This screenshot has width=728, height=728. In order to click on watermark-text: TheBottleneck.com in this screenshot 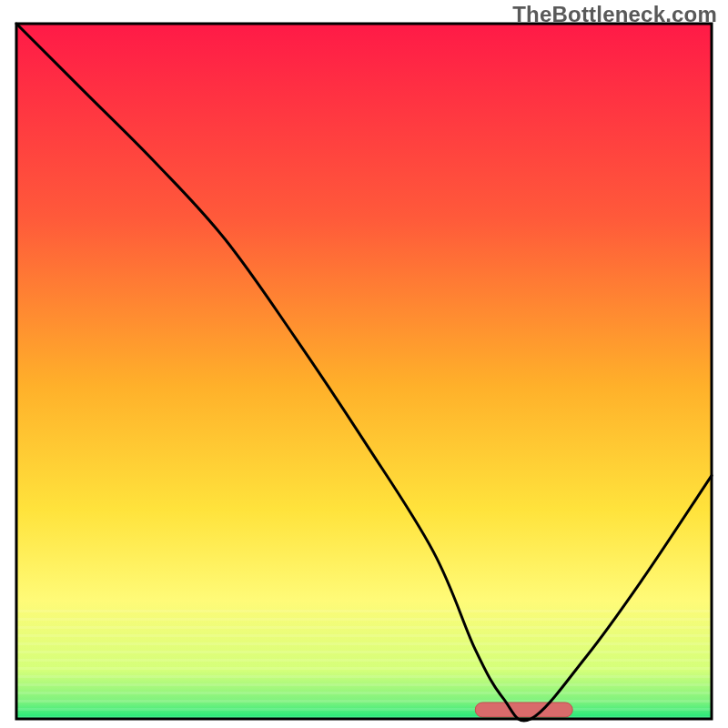, I will do `click(615, 15)`.